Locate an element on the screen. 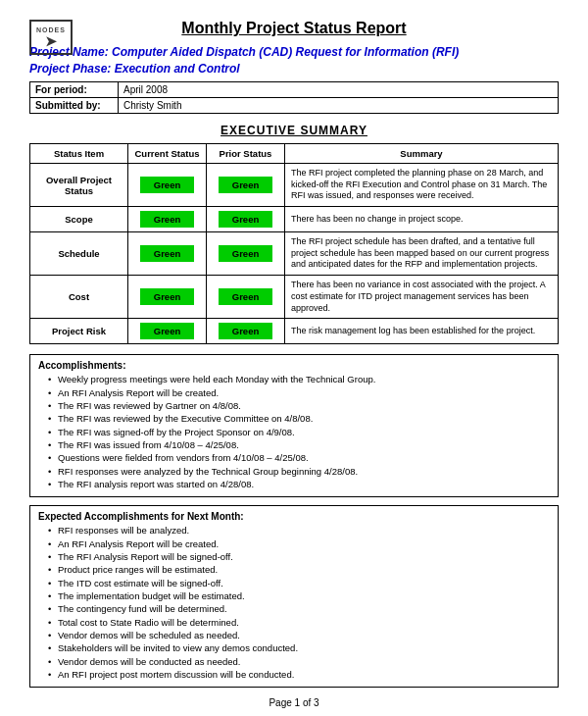  submitted-value: Christy Smith is located at coordinates (339, 106).